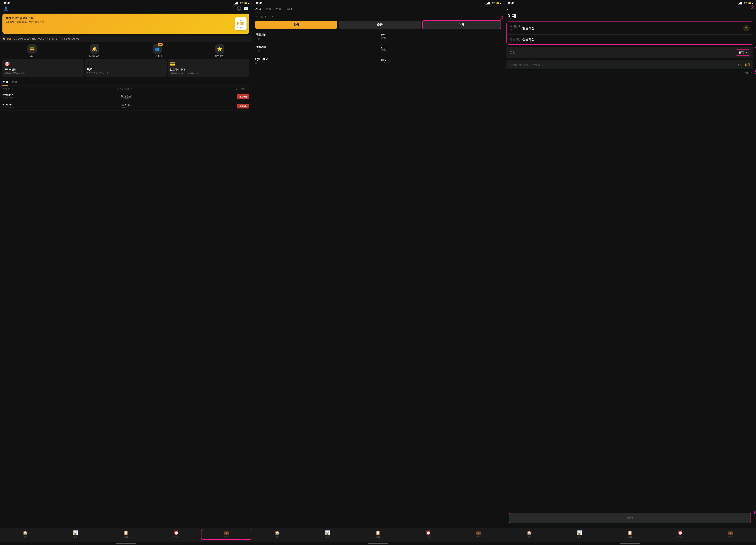 Image resolution: width=756 pixels, height=545 pixels. What do you see at coordinates (378, 533) in the screenshot?
I see `futures-icon-2: 📋` at bounding box center [378, 533].